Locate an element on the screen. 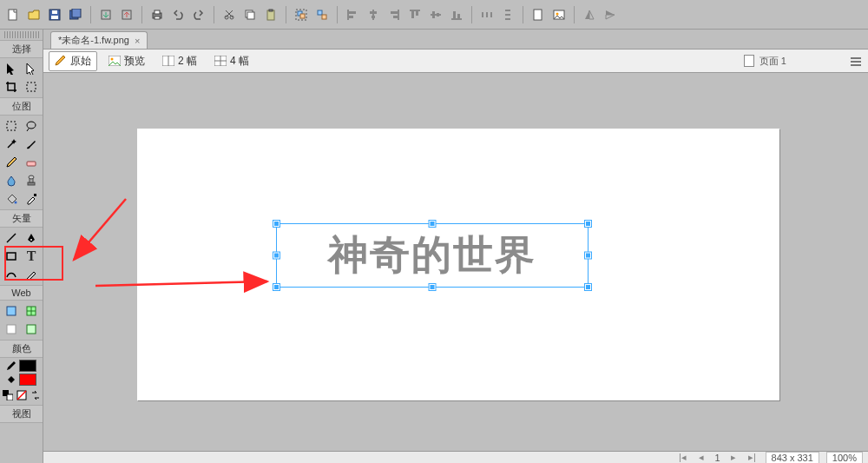 The image size is (868, 463). rectangle-tool is located at coordinates (11, 256).